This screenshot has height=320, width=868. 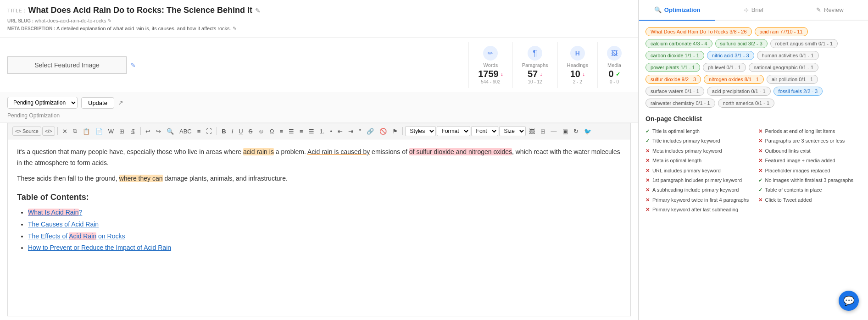 What do you see at coordinates (360, 131) in the screenshot?
I see `blockquote-button: "` at bounding box center [360, 131].